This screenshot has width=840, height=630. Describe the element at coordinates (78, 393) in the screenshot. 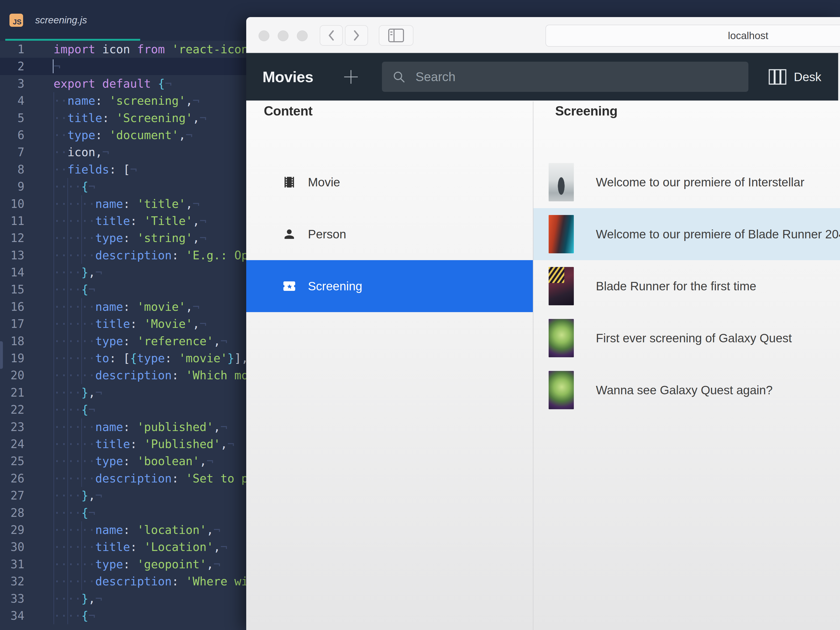

I see `code-text: ····},¬` at that location.